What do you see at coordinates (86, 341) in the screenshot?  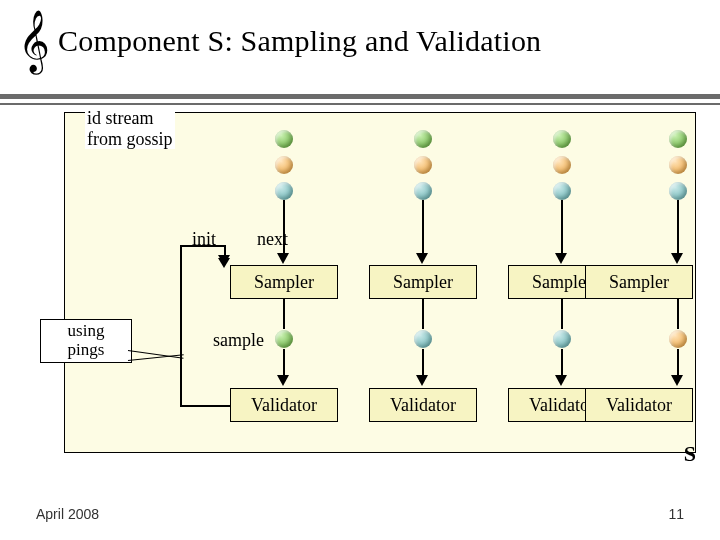 I see `pings-callout: using pings` at bounding box center [86, 341].